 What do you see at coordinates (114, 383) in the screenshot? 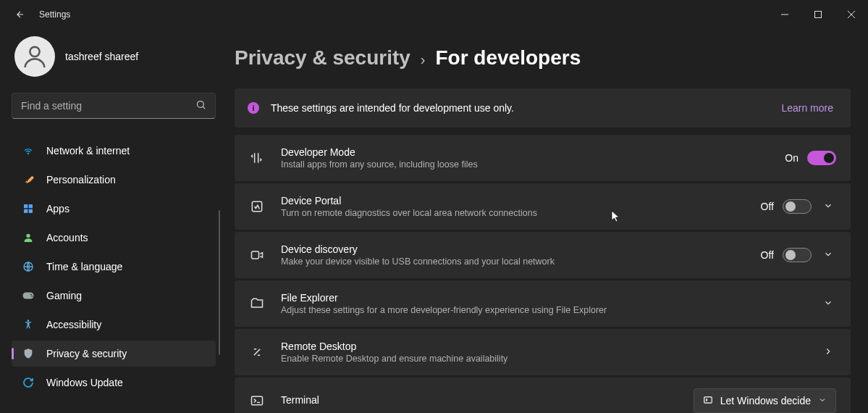
I see `sidebar-item-windows-update: Windows Update` at bounding box center [114, 383].